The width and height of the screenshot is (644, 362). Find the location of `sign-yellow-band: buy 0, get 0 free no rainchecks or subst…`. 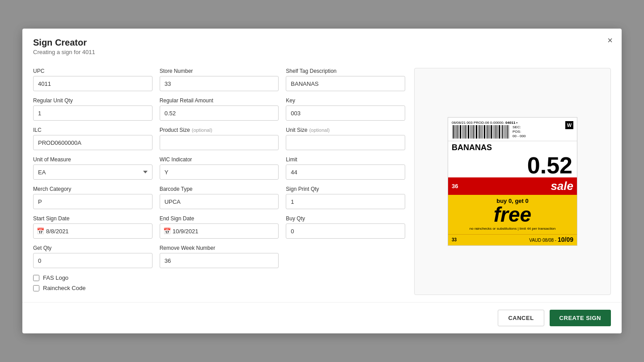

sign-yellow-band: buy 0, get 0 free no rainchecks or subst… is located at coordinates (513, 215).